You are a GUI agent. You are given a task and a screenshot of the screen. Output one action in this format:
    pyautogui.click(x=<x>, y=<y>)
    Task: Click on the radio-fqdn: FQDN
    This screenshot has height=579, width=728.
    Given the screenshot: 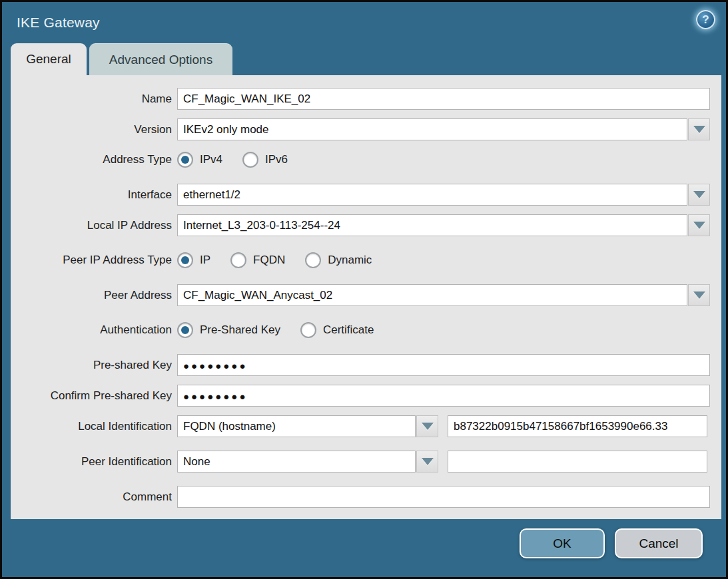 What is the action you would take?
    pyautogui.click(x=258, y=260)
    